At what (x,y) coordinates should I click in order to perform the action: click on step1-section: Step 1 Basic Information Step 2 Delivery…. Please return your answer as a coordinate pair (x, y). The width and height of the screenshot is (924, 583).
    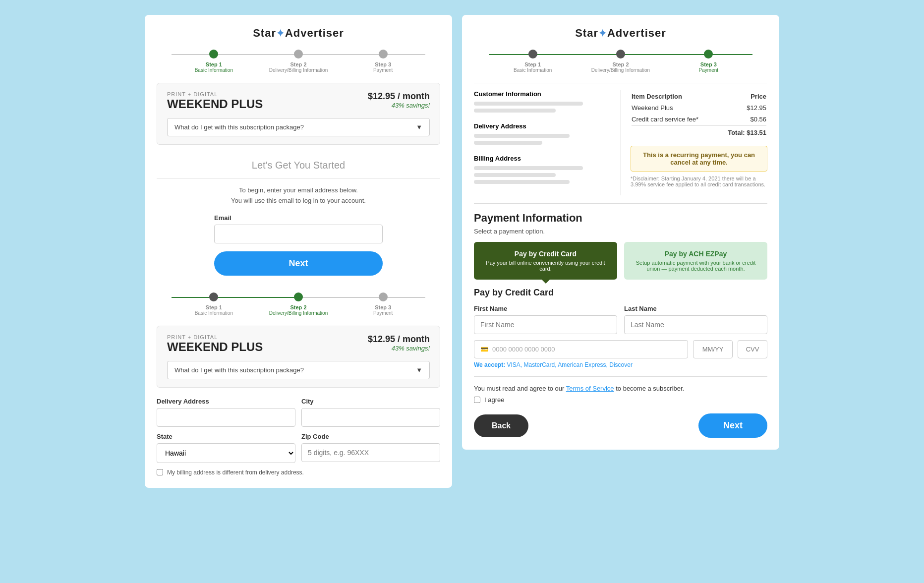
    Looking at the image, I should click on (298, 165).